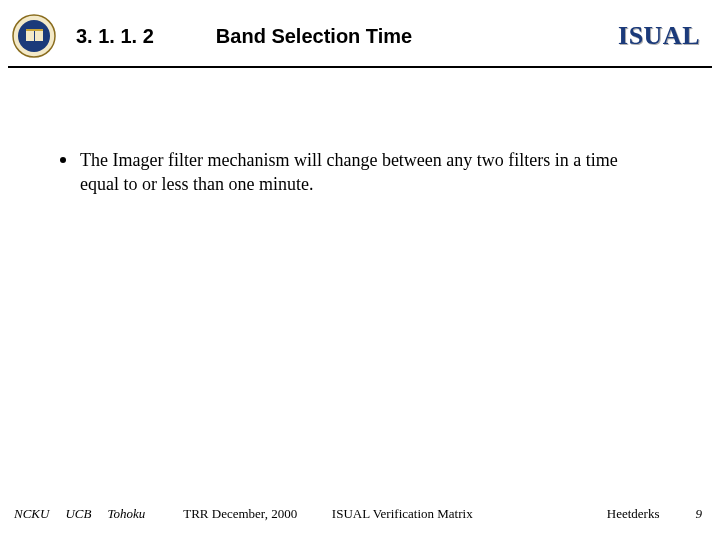 Image resolution: width=720 pixels, height=540 pixels. I want to click on footer-org-3: Tohoku, so click(126, 514).